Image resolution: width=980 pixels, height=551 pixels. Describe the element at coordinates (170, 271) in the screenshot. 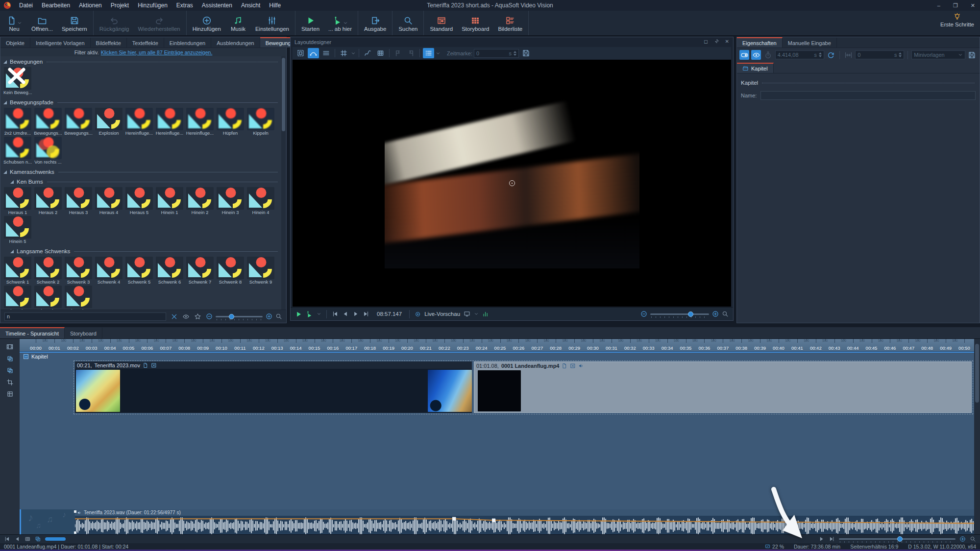

I see `preset-schwenk-6: Schwenk 6` at that location.